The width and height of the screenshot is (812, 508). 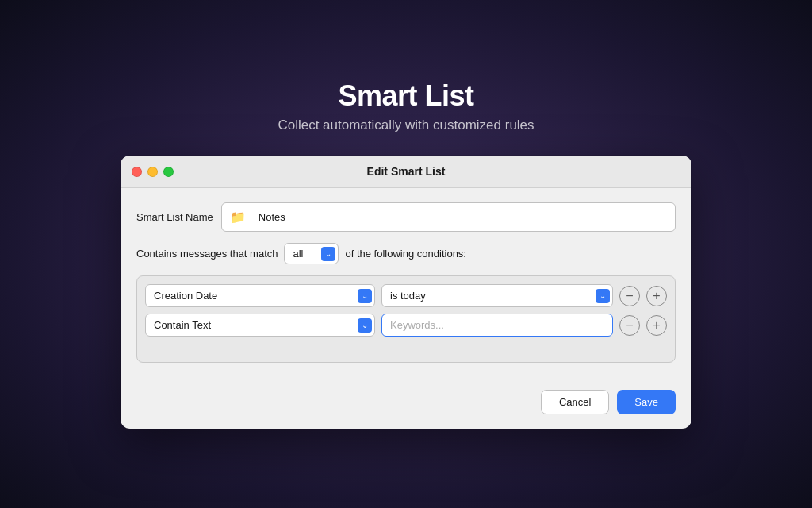 What do you see at coordinates (575, 402) in the screenshot?
I see `cancel-button: Cancel` at bounding box center [575, 402].